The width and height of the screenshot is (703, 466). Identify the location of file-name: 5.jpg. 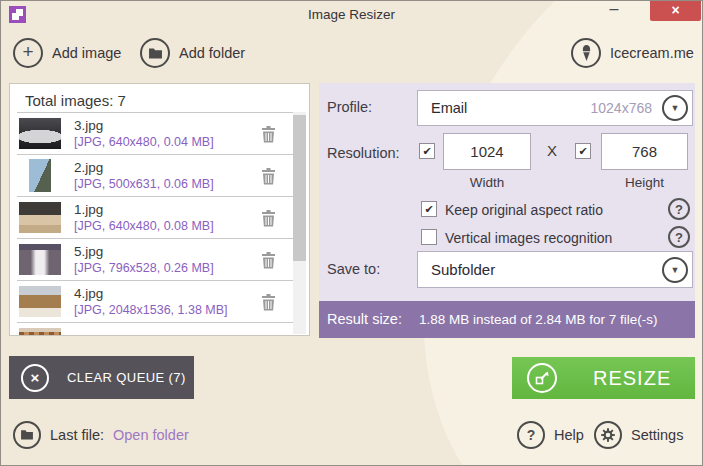
(167, 252).